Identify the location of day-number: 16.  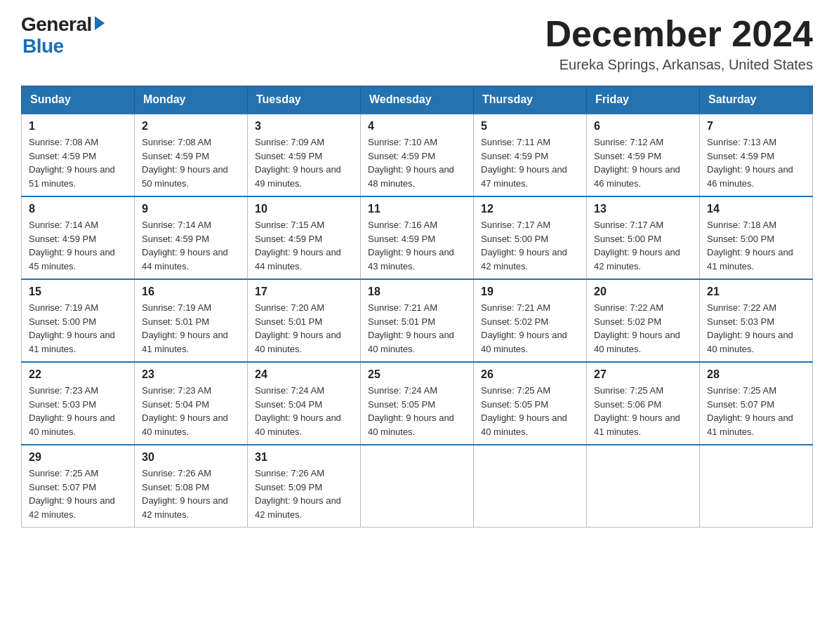
(191, 292).